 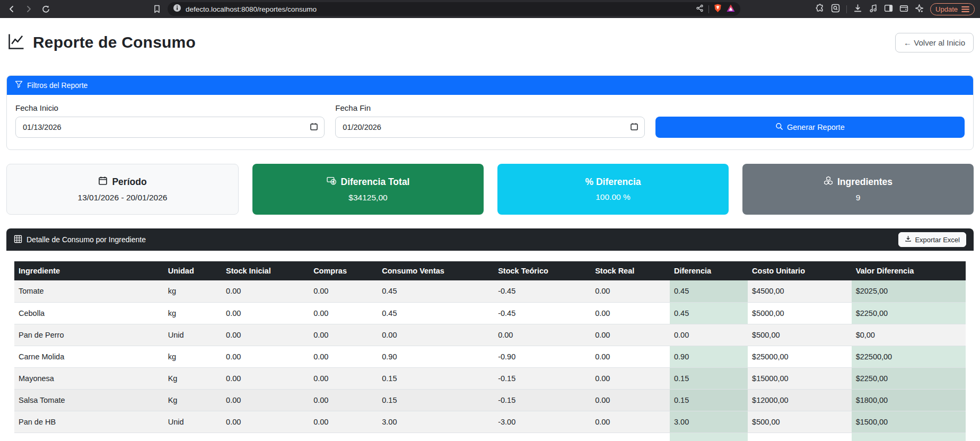 I want to click on generar-reporte-label: Generar Reporte, so click(x=816, y=127).